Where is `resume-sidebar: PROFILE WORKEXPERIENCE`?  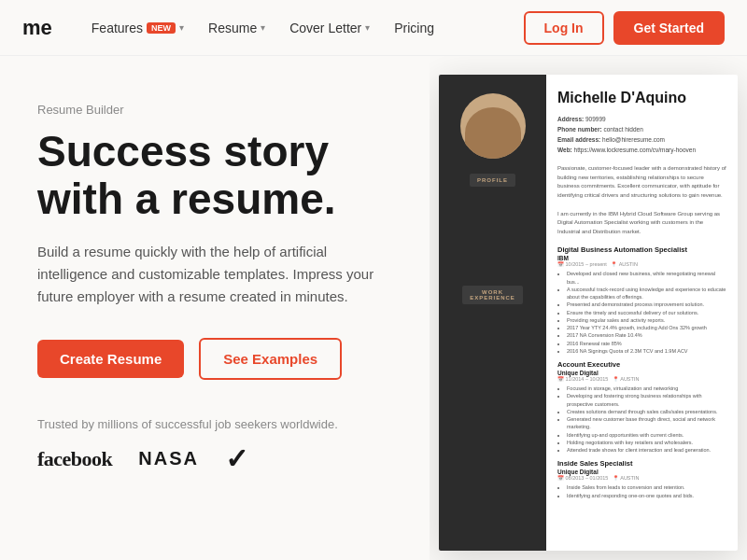 resume-sidebar: PROFILE WORKEXPERIENCE is located at coordinates (493, 313).